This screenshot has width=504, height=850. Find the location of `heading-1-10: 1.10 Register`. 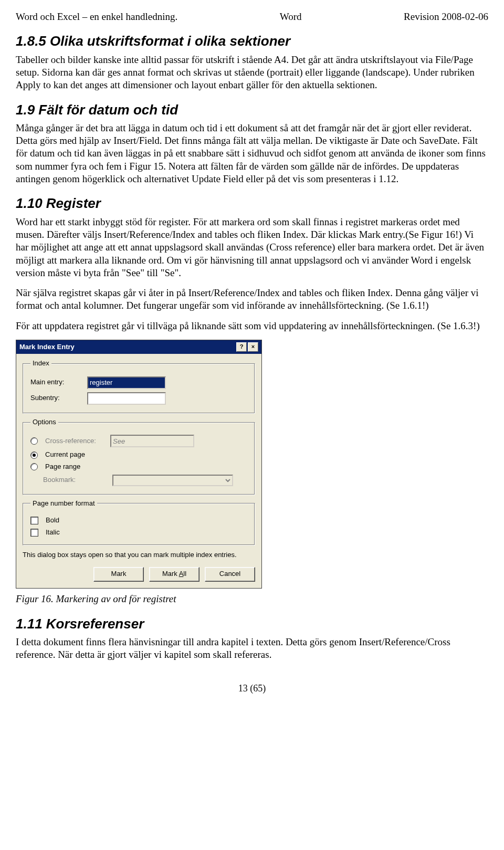

heading-1-10: 1.10 Register is located at coordinates (252, 204).